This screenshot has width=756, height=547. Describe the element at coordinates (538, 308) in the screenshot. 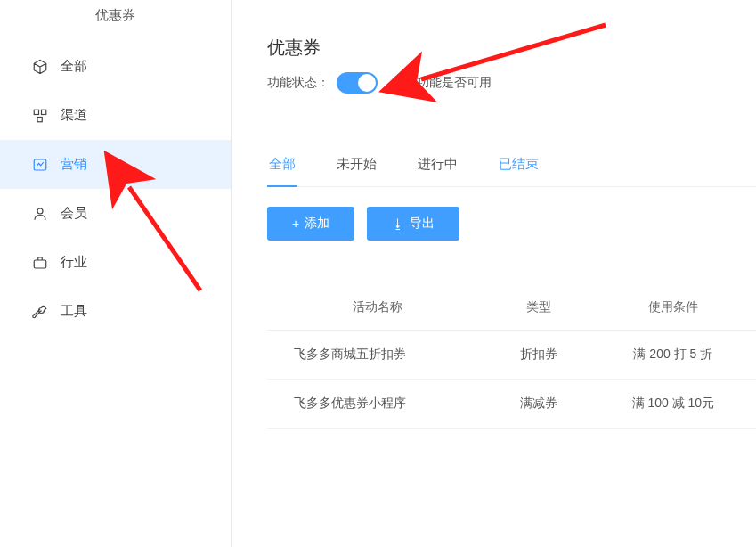

I see `col-type: 类型` at that location.